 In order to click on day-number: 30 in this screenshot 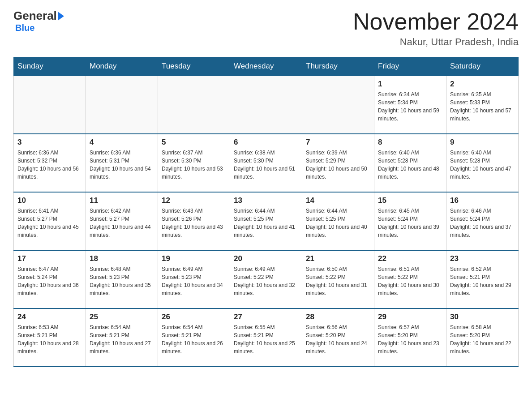, I will do `click(482, 317)`.